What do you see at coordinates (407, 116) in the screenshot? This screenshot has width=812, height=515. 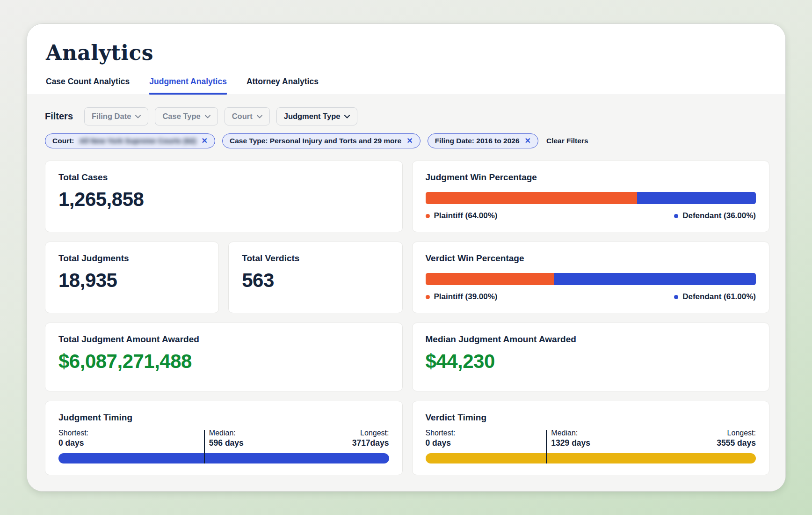 I see `filters-row: Filters Filing Date Case Type Court Judg…` at bounding box center [407, 116].